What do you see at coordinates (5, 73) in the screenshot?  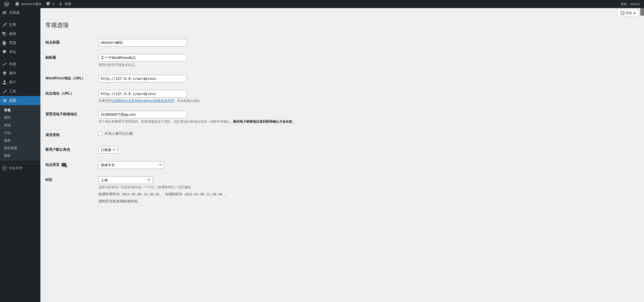 I see `plugin-icon` at bounding box center [5, 73].